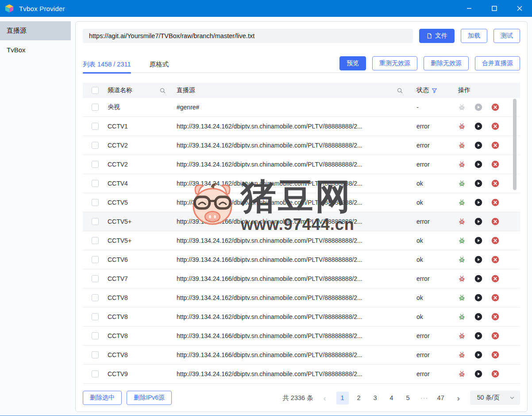 This screenshot has height=416, width=532. I want to click on close-button, so click(520, 8).